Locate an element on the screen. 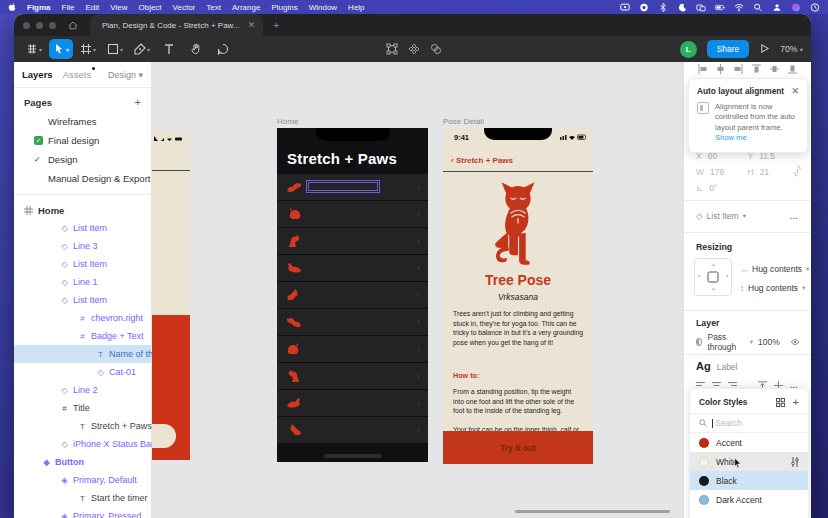 The width and height of the screenshot is (828, 518). wifi-icon is located at coordinates (739, 8).